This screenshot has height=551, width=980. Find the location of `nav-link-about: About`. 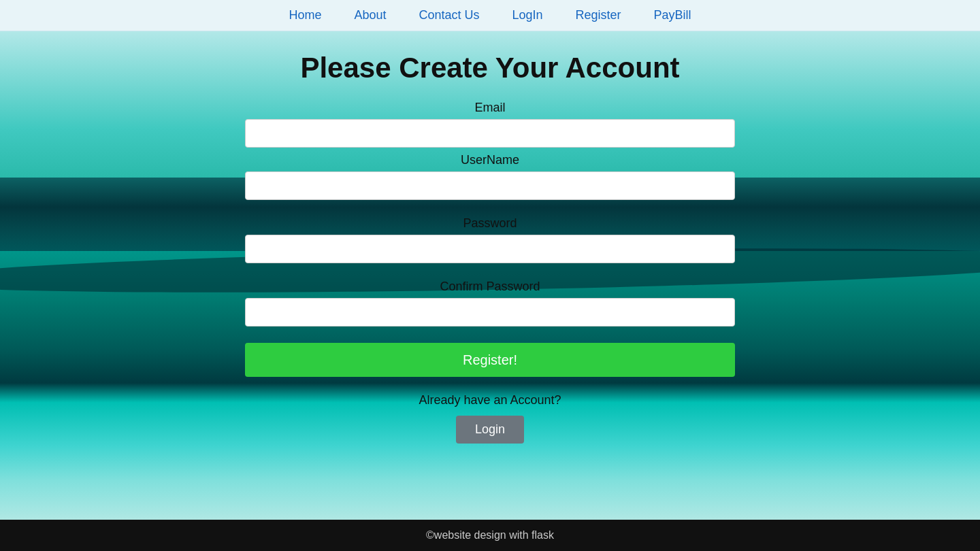

nav-link-about: About is located at coordinates (370, 15).